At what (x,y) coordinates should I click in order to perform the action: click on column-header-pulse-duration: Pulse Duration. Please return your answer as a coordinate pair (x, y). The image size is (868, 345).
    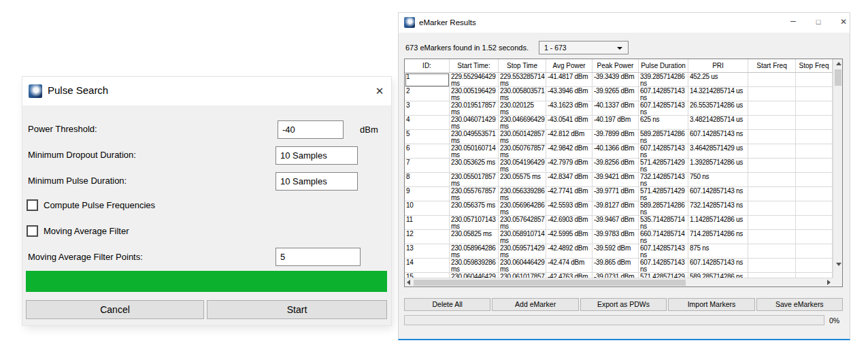
    Looking at the image, I should click on (664, 65).